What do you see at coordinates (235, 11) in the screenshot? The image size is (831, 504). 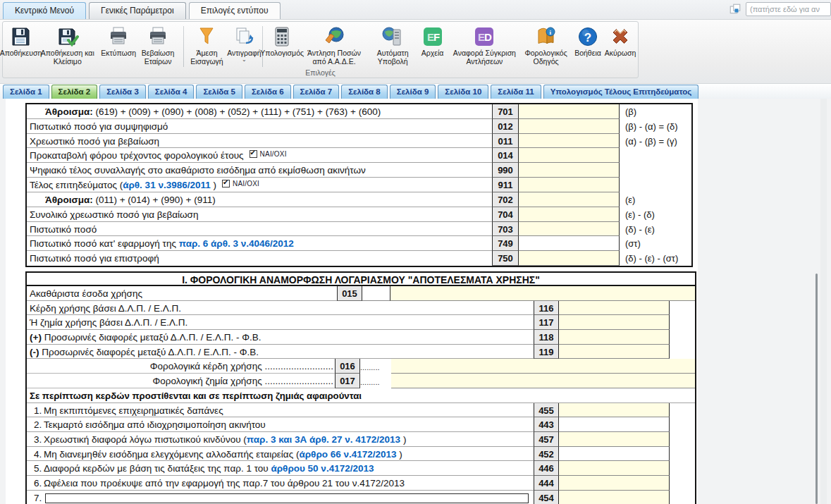 I see `tab-form-options: Επιλογές εντύπου` at bounding box center [235, 11].